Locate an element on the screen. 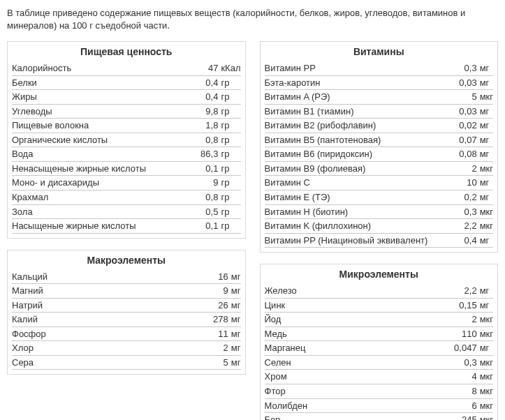 This screenshot has height=420, width=505. row-value: 0,15 is located at coordinates (464, 306).